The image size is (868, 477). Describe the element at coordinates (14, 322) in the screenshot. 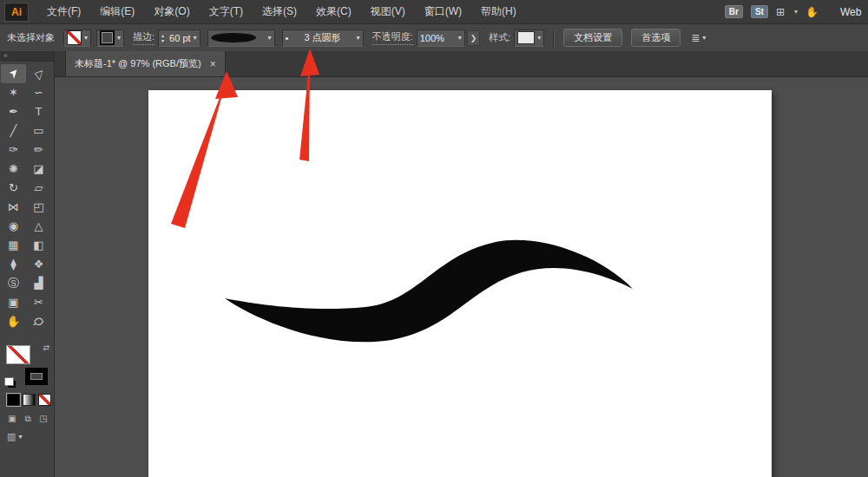

I see `hand-tool: ✋` at that location.